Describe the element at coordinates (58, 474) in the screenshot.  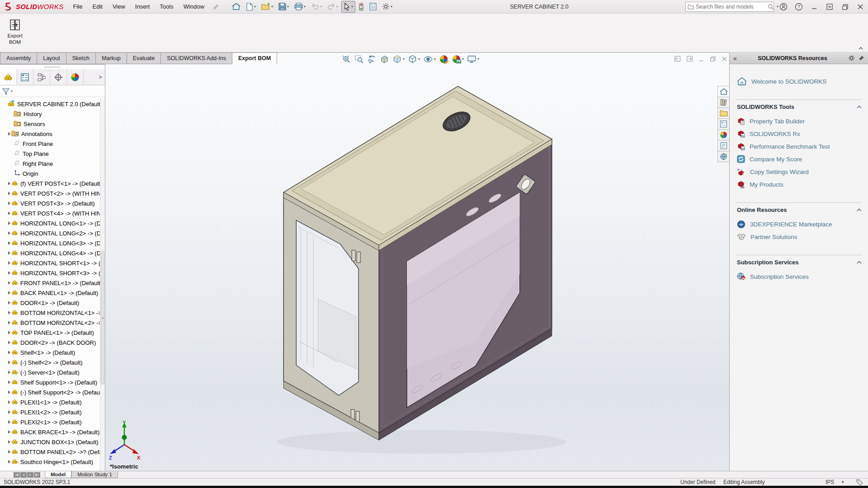
I see `doc-tab-model: Model` at that location.